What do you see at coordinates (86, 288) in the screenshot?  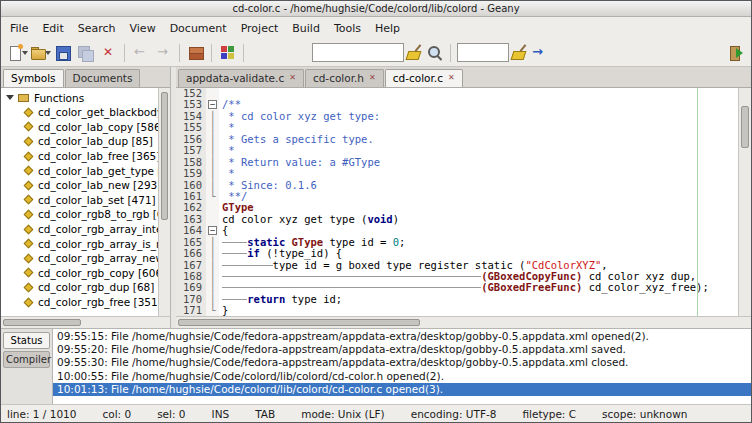 I see `symbol-item: cd_color_rgb_dup [68]` at bounding box center [86, 288].